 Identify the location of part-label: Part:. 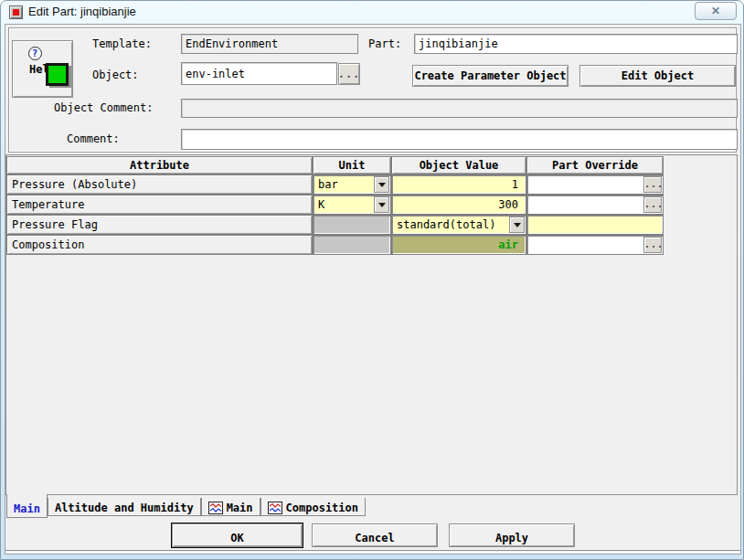
(385, 44).